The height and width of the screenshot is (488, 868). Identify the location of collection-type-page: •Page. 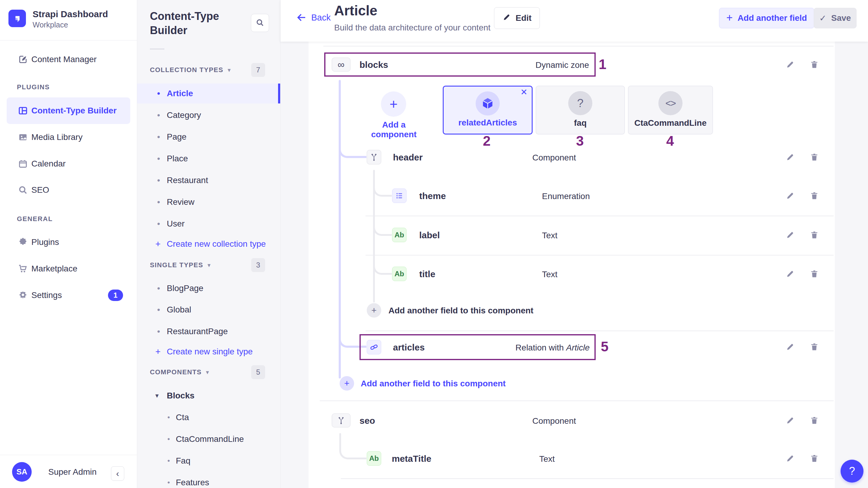
(209, 137).